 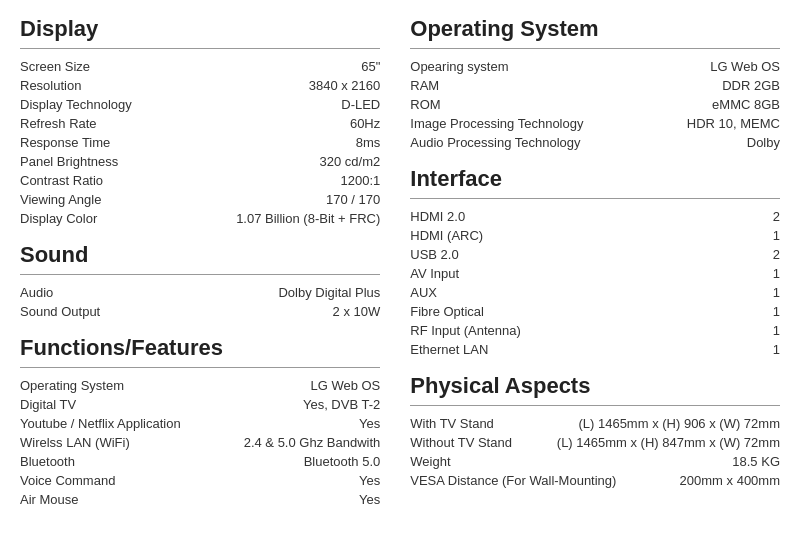 I want to click on row-value: 200mm x 400mm, so click(x=730, y=480).